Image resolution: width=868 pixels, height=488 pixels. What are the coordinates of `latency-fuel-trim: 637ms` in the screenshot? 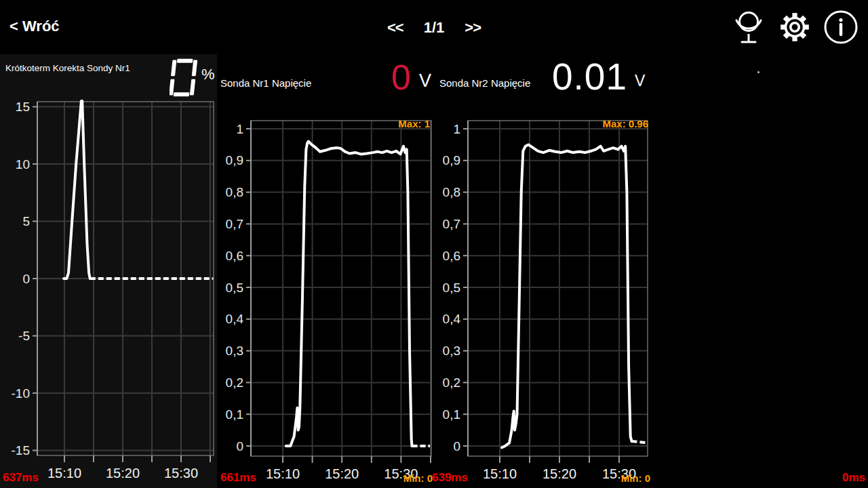 It's located at (20, 478).